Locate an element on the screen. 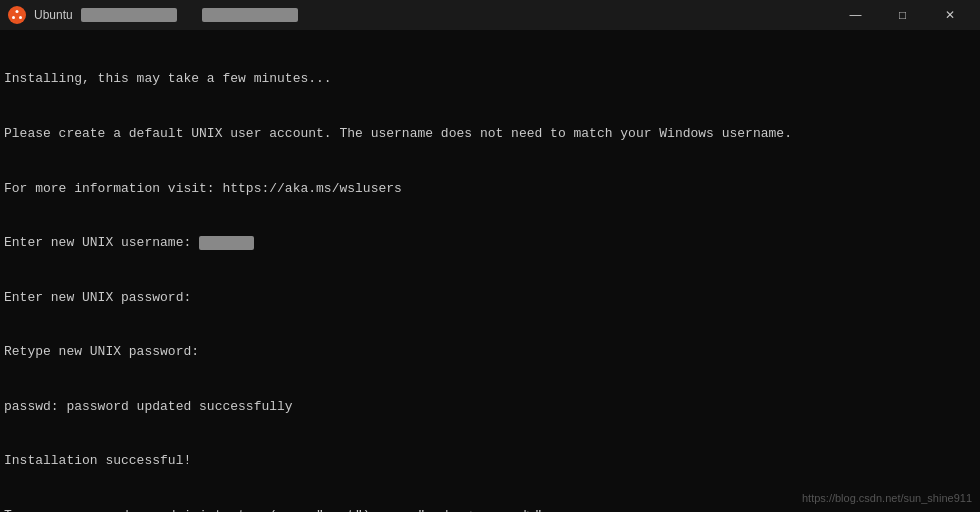 The width and height of the screenshot is (980, 512). terminal-line-3: For more information visit: https://aka.… is located at coordinates (490, 189).